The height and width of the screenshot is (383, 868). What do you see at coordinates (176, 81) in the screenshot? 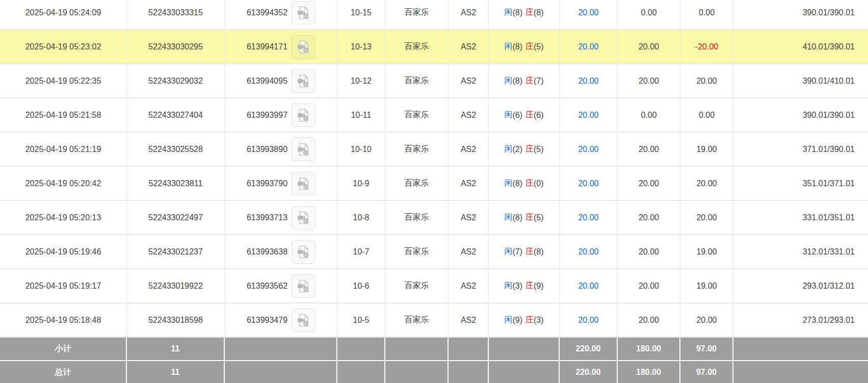
I see `cell-bet-number: 522433029032` at bounding box center [176, 81].